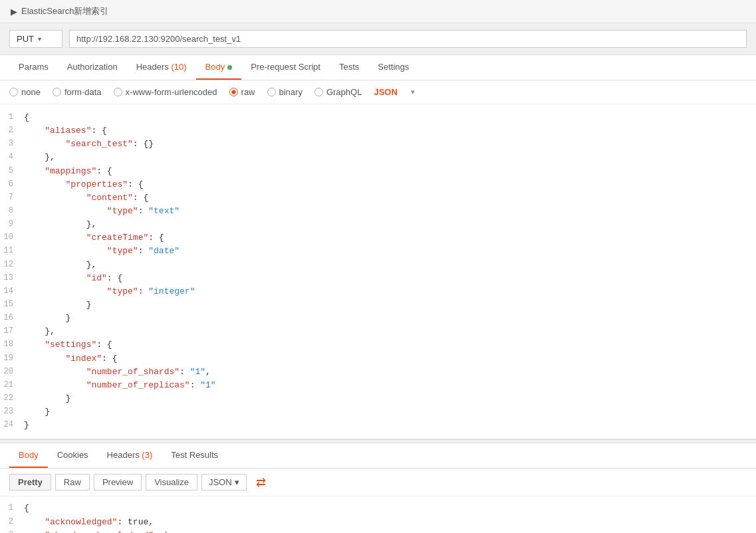 Image resolution: width=756 pixels, height=533 pixels. Describe the element at coordinates (378, 144) in the screenshot. I see `code-line: 3 "search_test": {}` at that location.